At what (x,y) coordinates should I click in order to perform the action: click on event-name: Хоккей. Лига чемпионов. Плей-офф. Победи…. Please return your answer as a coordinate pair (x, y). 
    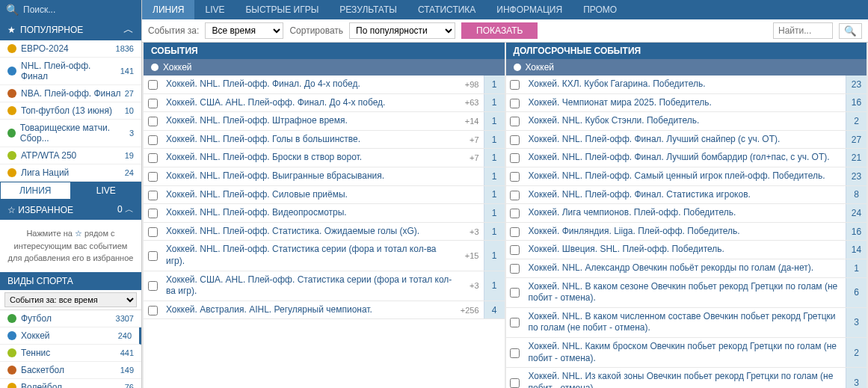
    Looking at the image, I should click on (685, 213).